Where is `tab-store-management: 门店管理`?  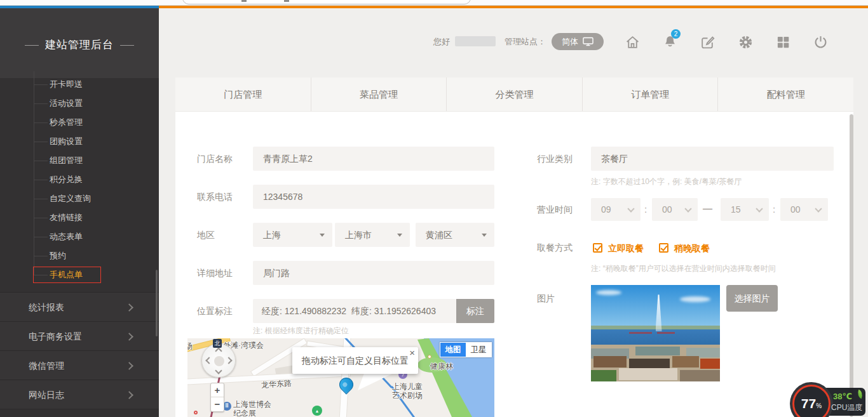 tab-store-management: 门店管理 is located at coordinates (243, 94).